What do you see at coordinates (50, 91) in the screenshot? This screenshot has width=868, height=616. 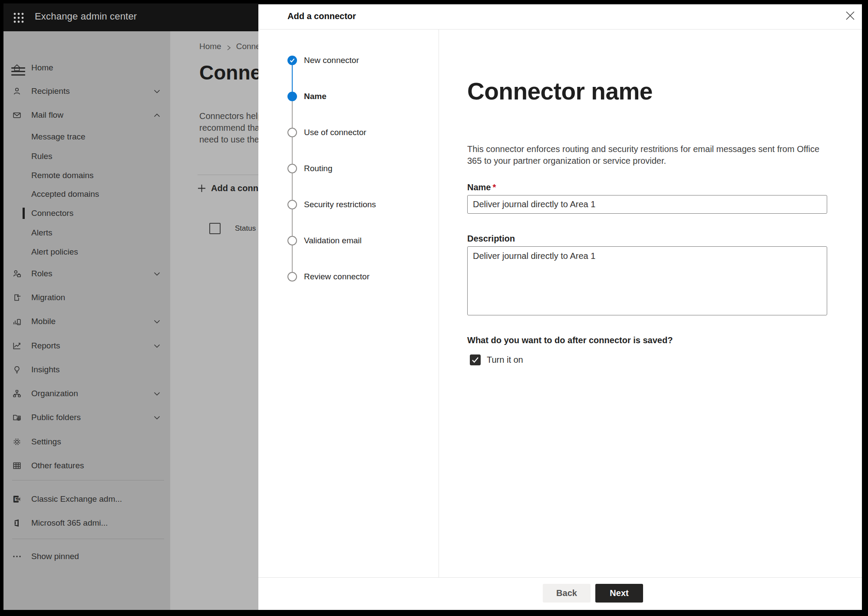 I see `sidebar-item-label: Recipients` at bounding box center [50, 91].